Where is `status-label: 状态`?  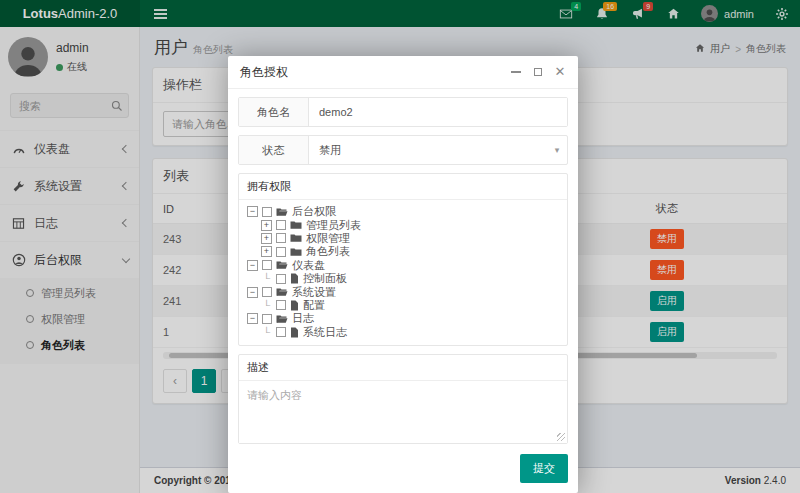
status-label: 状态 is located at coordinates (274, 150).